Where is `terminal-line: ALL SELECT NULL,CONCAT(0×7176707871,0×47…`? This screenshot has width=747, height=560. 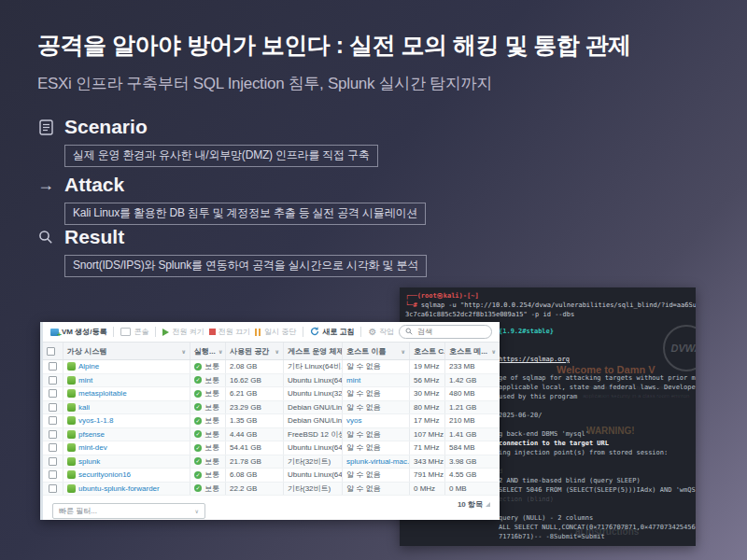 terminal-line: ALL SELECT NULL,CONCAT(0×7176707871,0×47… is located at coordinates (598, 527).